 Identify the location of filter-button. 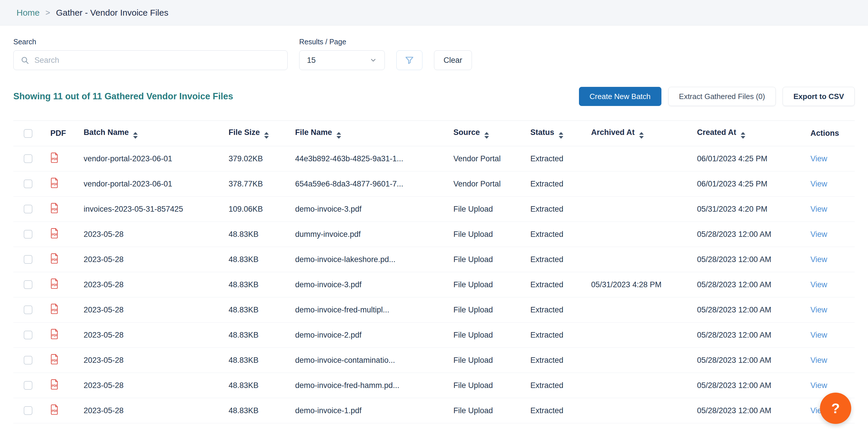
(409, 60).